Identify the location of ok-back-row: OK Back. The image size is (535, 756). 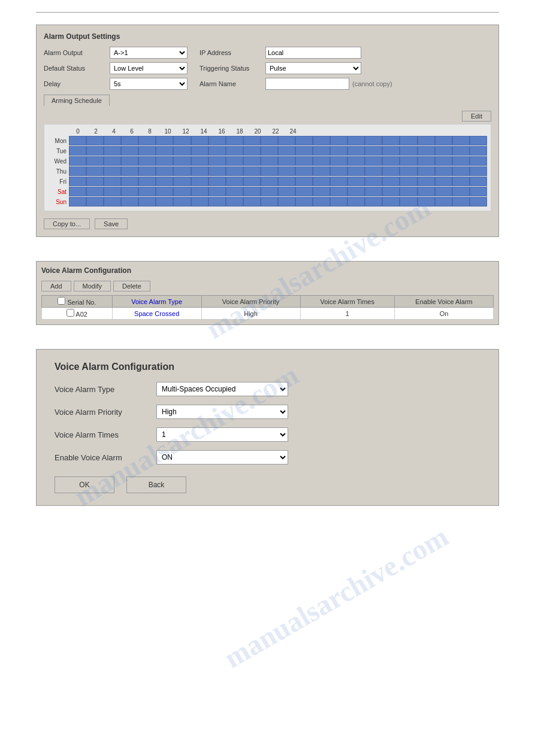
(267, 485).